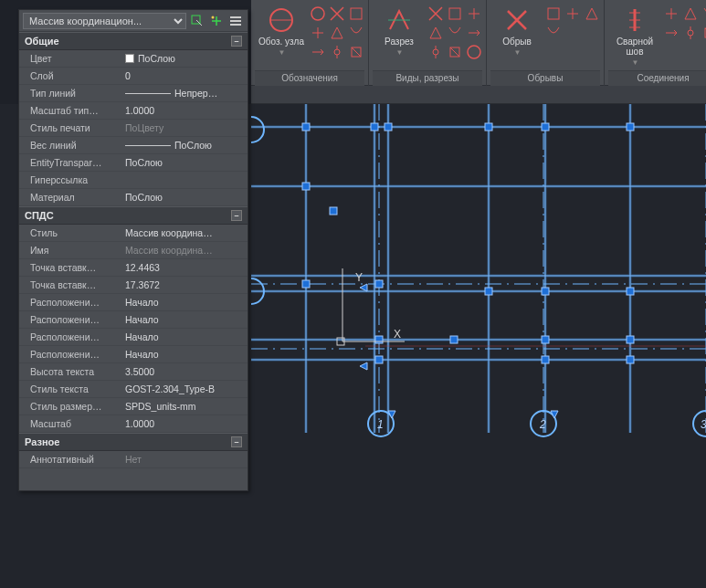  I want to click on property-label: Аннотативный, so click(69, 459).